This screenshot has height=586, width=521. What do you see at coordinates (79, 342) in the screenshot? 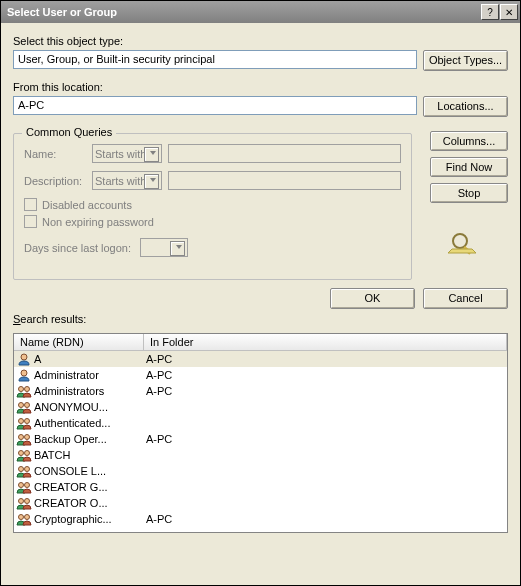
I see `column-name: Name (RDN)` at bounding box center [79, 342].